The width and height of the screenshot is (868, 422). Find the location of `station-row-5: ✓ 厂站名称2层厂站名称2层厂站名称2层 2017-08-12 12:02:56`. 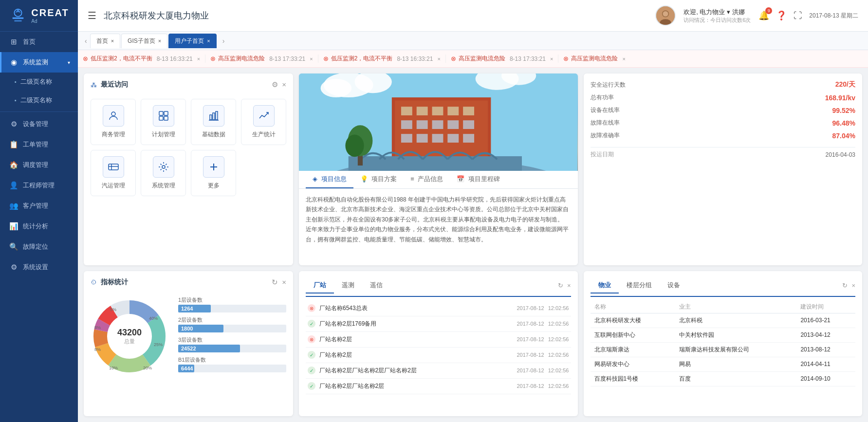

station-row-5: ✓ 厂站名称2层厂站名称2层厂站名称2层 2017-08-12 12:02:56 is located at coordinates (438, 371).